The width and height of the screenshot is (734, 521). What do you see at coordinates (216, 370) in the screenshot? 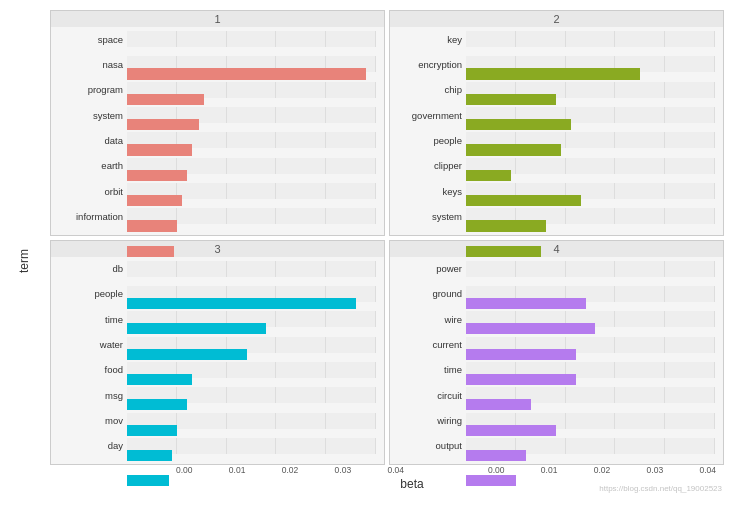
I see `bar-row: food` at bounding box center [216, 370].